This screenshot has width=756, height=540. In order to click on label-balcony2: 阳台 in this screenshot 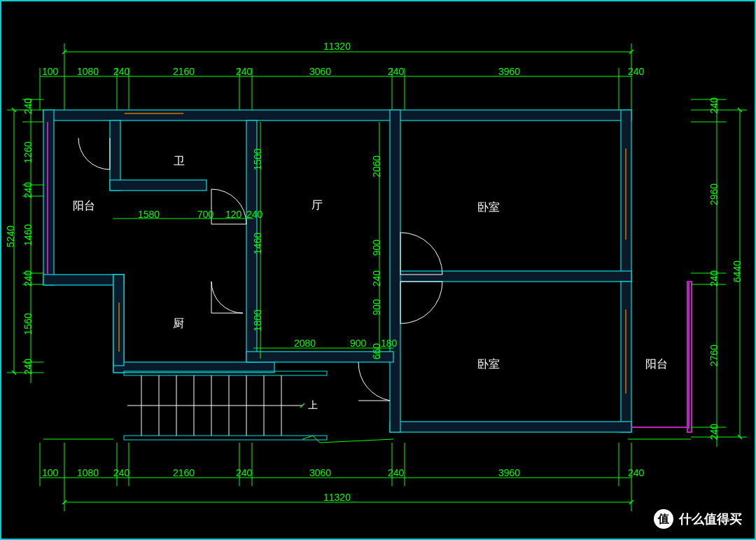, I will do `click(657, 364)`.